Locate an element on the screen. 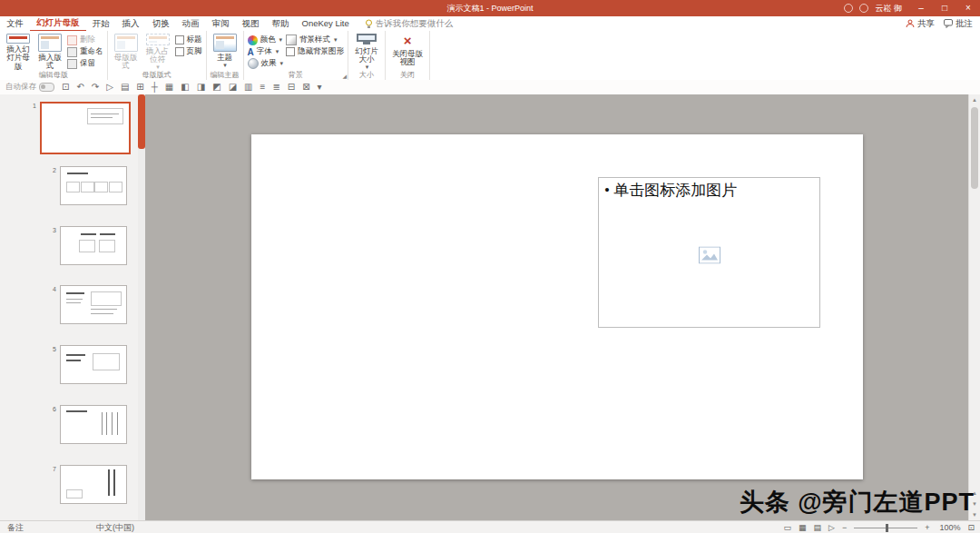 The image size is (980, 533). footers-checkbox-label: 页脚 is located at coordinates (194, 52).